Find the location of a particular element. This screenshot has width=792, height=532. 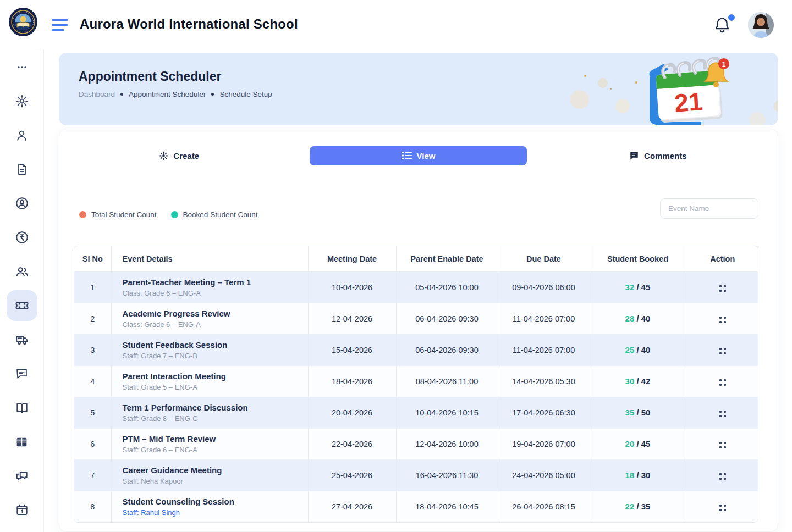

event-subtitle: Class: Grade 6 – ENG-A is located at coordinates (216, 293).